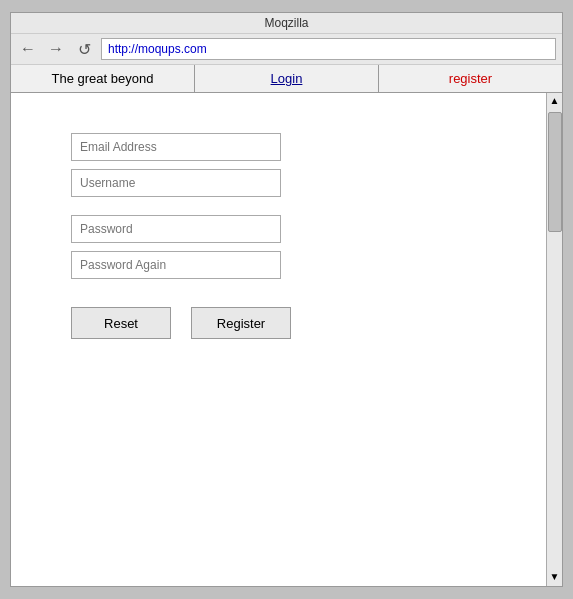 The image size is (573, 599). Describe the element at coordinates (286, 79) in the screenshot. I see `browser-tabs: The great beyond Login register` at that location.